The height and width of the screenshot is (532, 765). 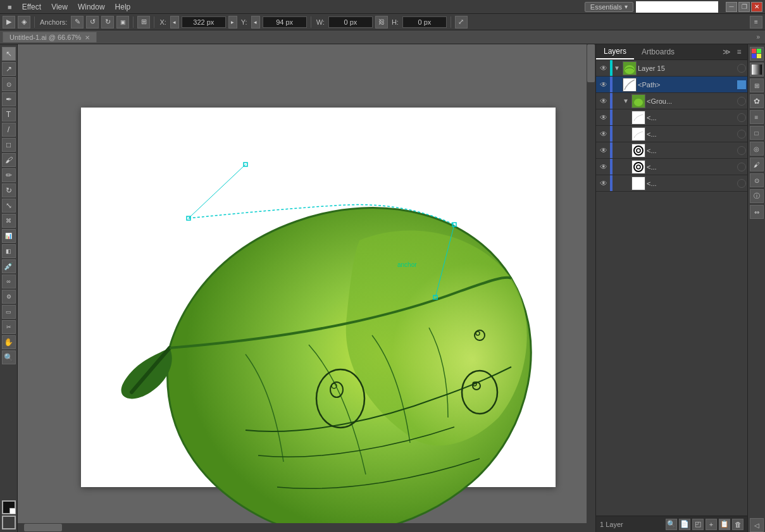 What do you see at coordinates (725, 524) in the screenshot?
I see `new-layer-button: 📋` at bounding box center [725, 524].